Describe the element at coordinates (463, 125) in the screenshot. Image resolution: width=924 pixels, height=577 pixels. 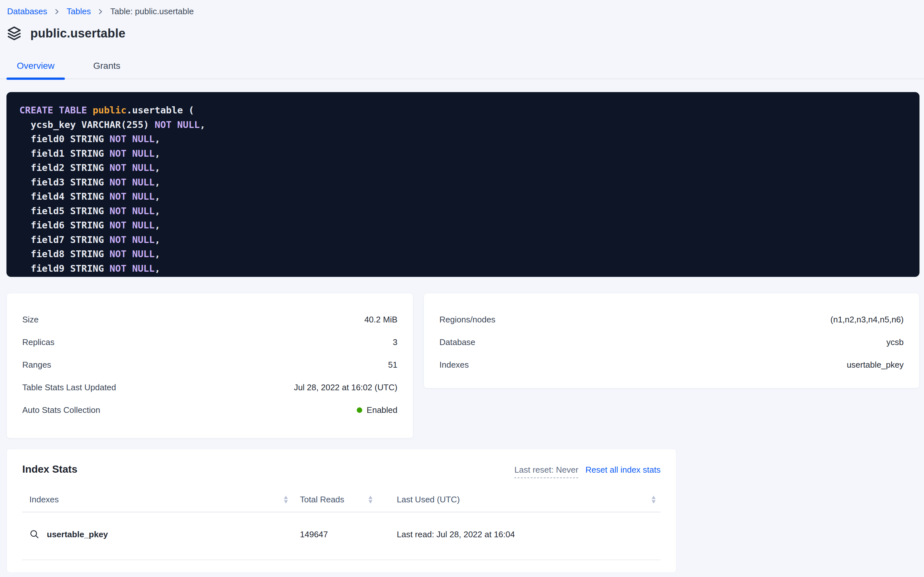
I see `sql-line: ycsb_key VARCHAR(255) NOT NULL,` at that location.